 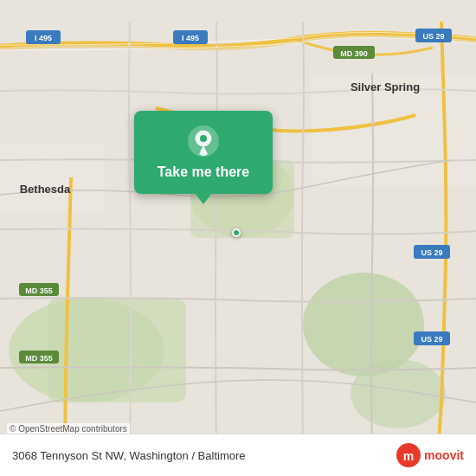 I want to click on take-me-there-button: Take me there, so click(x=203, y=172).